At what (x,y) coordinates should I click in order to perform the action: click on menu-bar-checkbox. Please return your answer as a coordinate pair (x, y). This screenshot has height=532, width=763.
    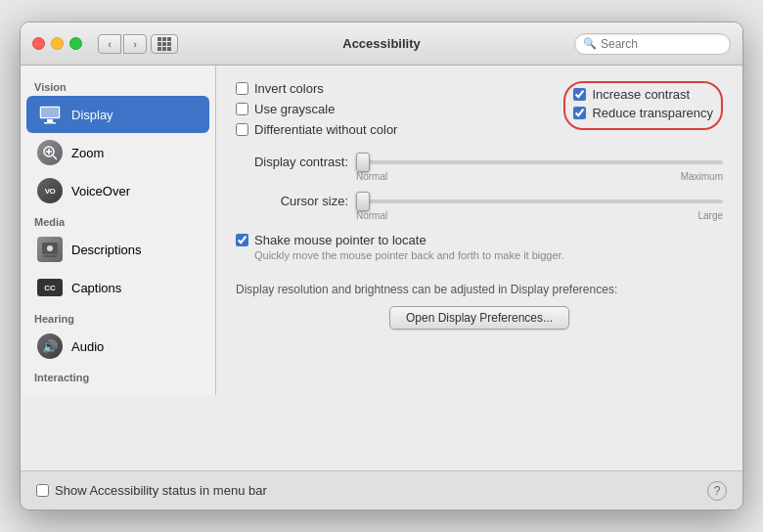
    Looking at the image, I should click on (43, 491).